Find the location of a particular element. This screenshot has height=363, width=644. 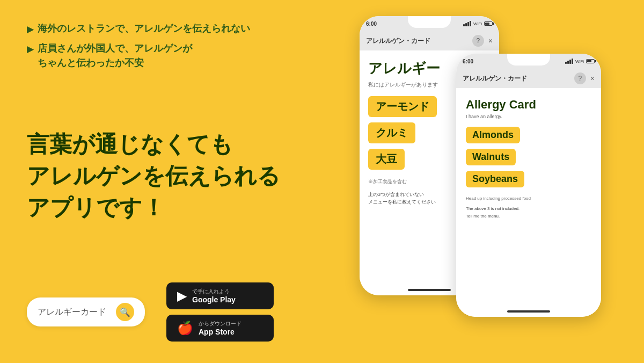

app-store-button: 🍎 からダウンロード App Store is located at coordinates (220, 328).